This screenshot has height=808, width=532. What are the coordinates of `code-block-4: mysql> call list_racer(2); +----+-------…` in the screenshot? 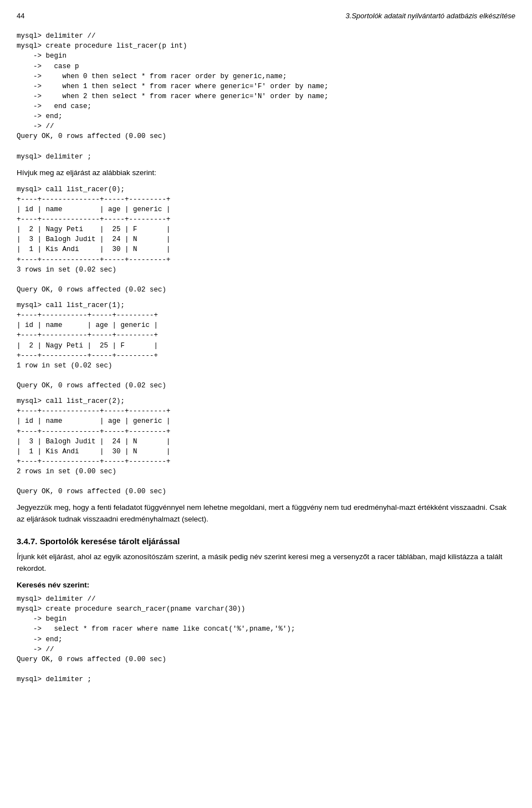 It's located at (266, 447).